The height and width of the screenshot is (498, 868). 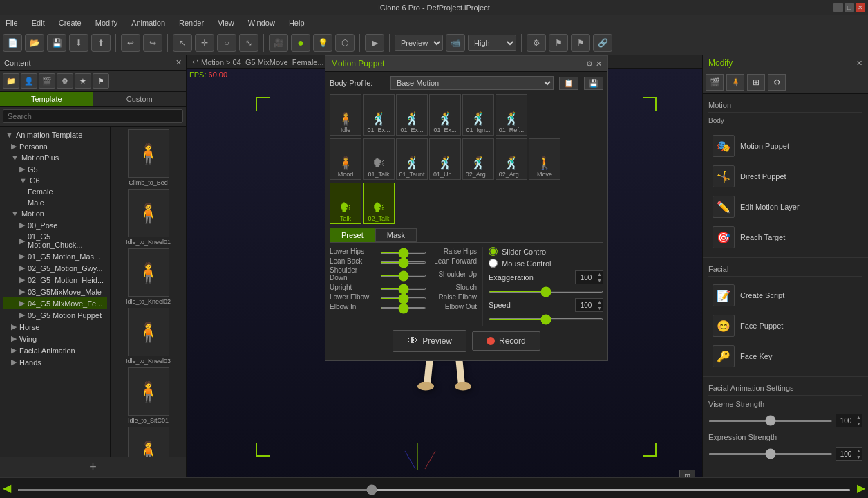 What do you see at coordinates (379, 115) in the screenshot?
I see `motion-01ex1: 🕺 01_Ex...` at bounding box center [379, 115].